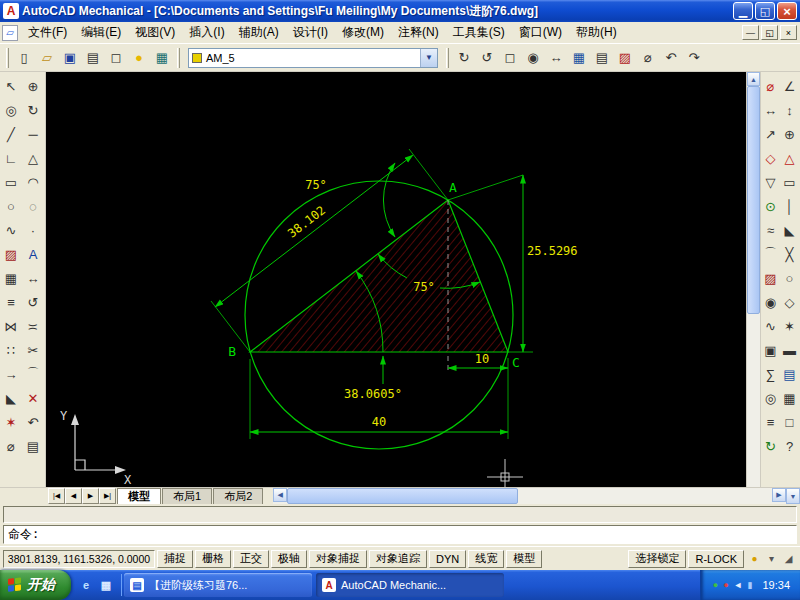 The width and height of the screenshot is (800, 600). Describe the element at coordinates (11, 86) in the screenshot. I see `select-icon: ↖` at that location.